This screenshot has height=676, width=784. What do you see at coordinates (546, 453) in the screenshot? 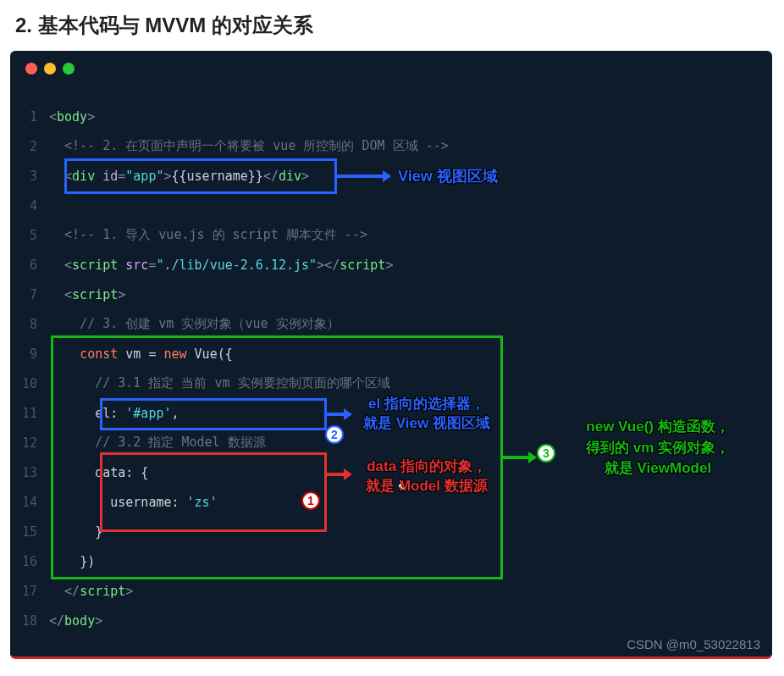
I see `badge-3-icon: 3` at bounding box center [546, 453].